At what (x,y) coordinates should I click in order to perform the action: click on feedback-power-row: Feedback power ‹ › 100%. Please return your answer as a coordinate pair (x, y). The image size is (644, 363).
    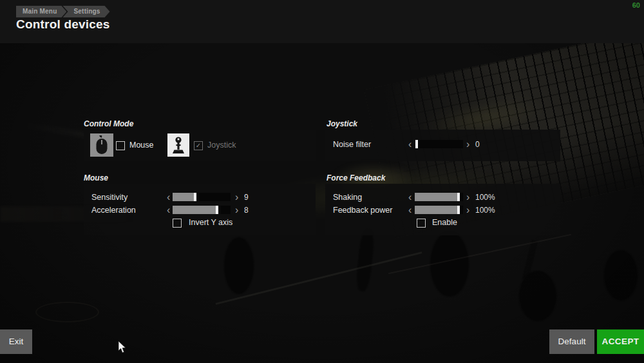
    Looking at the image, I should click on (443, 210).